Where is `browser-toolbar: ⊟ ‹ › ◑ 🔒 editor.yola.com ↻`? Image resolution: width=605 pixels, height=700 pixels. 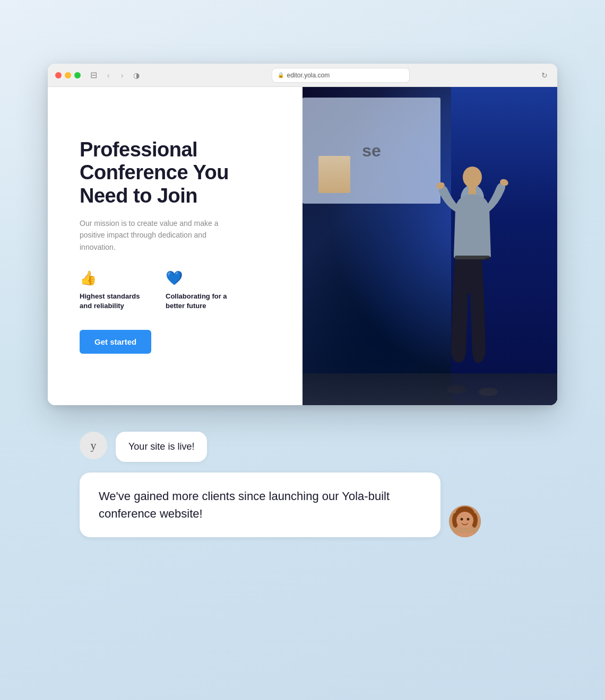 browser-toolbar: ⊟ ‹ › ◑ 🔒 editor.yola.com ↻ is located at coordinates (302, 75).